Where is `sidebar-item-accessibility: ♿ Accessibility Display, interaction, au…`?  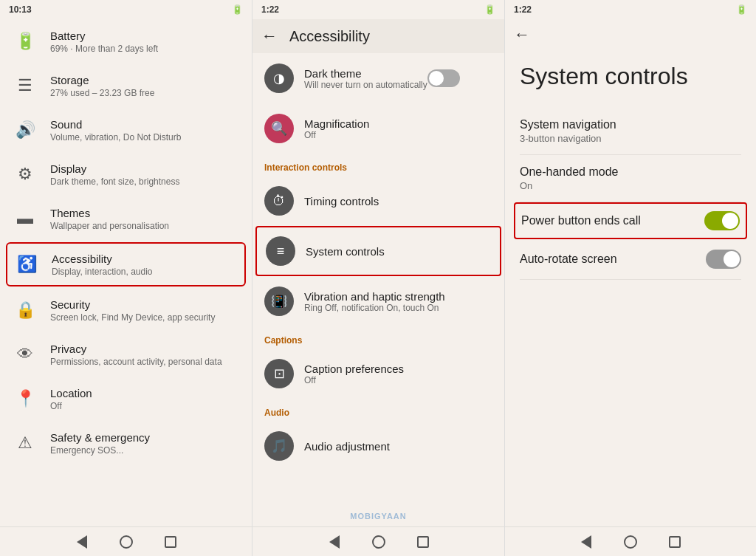
sidebar-item-accessibility: ♿ Accessibility Display, interaction, au… is located at coordinates (126, 264).